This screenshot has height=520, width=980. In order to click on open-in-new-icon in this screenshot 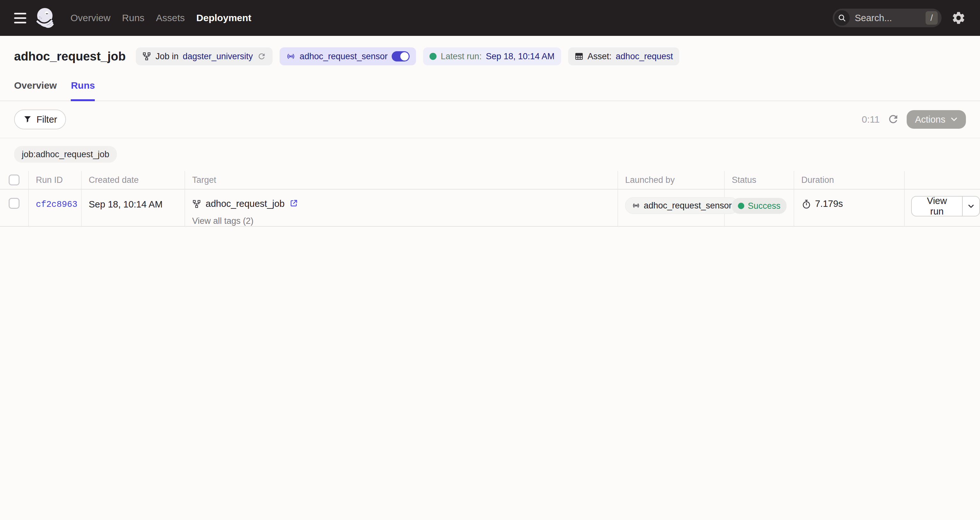, I will do `click(294, 204)`.